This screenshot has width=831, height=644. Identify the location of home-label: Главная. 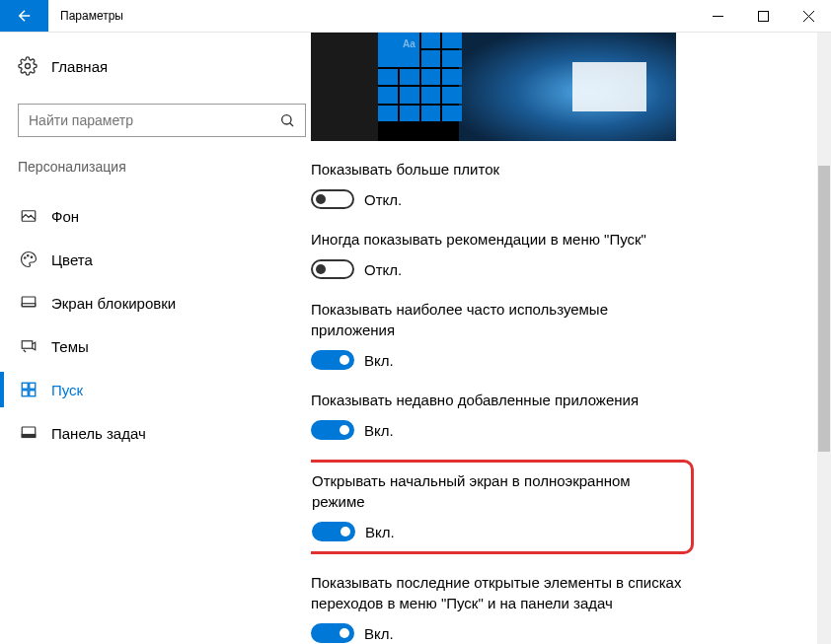
(79, 67).